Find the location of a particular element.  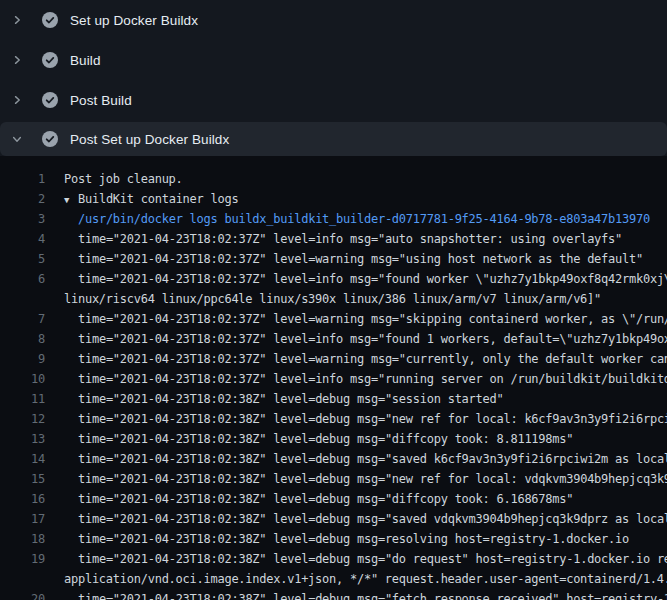

line-number: 5 is located at coordinates (22, 259).